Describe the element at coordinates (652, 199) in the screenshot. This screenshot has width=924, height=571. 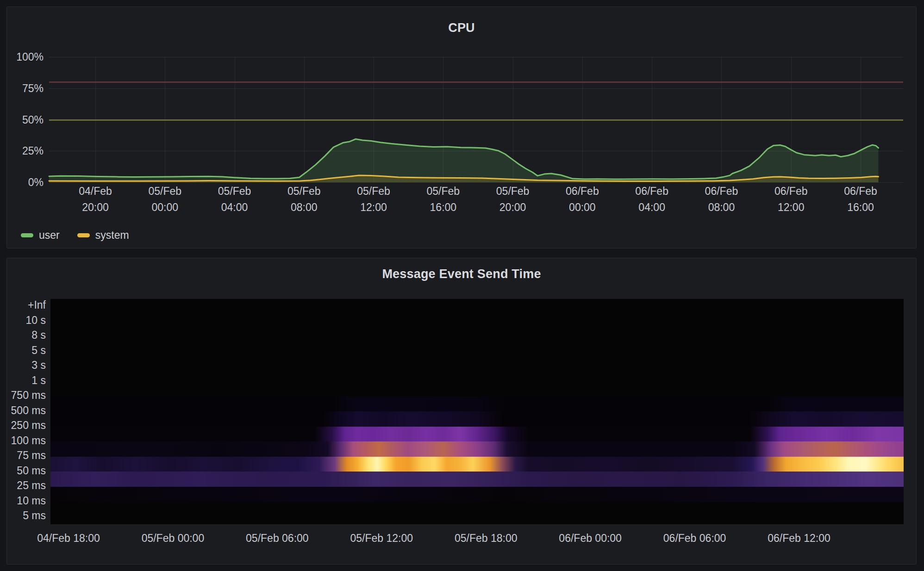
I see `cpu-x-tick-label: 06/Feb04:00` at that location.